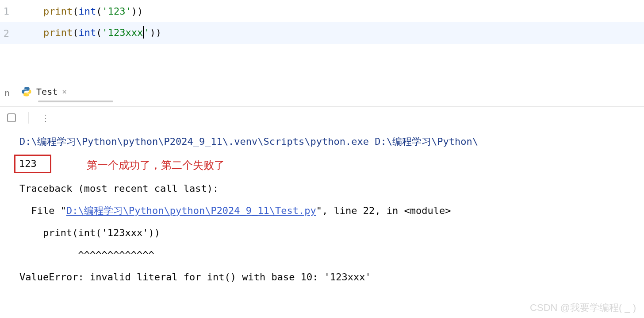 This screenshot has width=644, height=318. Describe the element at coordinates (43, 211) in the screenshot. I see `file-prefix: File "` at that location.